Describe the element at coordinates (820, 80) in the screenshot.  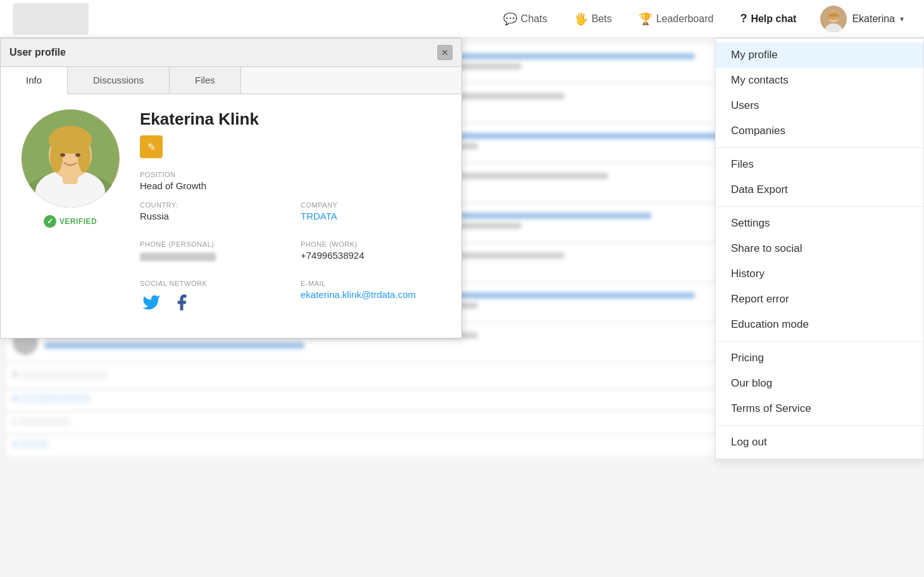
I see `dropdown-item-my-contacts: My contacts` at that location.